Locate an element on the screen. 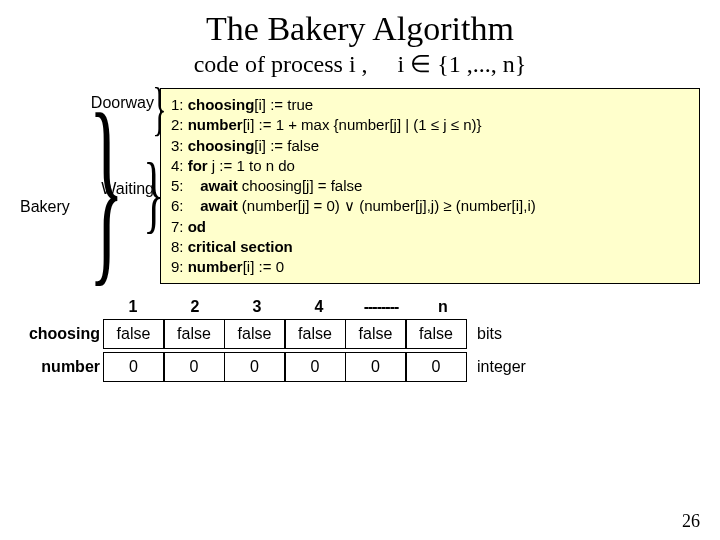  col-header: 2 is located at coordinates (195, 307).